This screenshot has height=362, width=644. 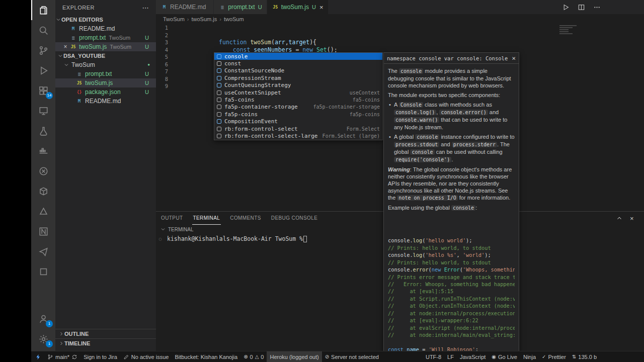 What do you see at coordinates (298, 100) in the screenshot?
I see `suggestion-item: fa5-coins fa5-coins` at bounding box center [298, 100].